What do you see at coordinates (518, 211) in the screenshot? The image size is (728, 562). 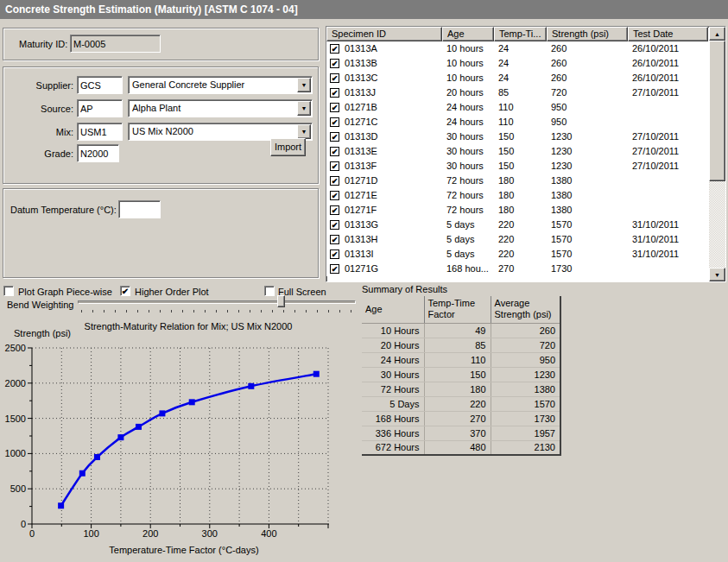 I see `grid-row: ✔01271F72 hours1801380` at bounding box center [518, 211].